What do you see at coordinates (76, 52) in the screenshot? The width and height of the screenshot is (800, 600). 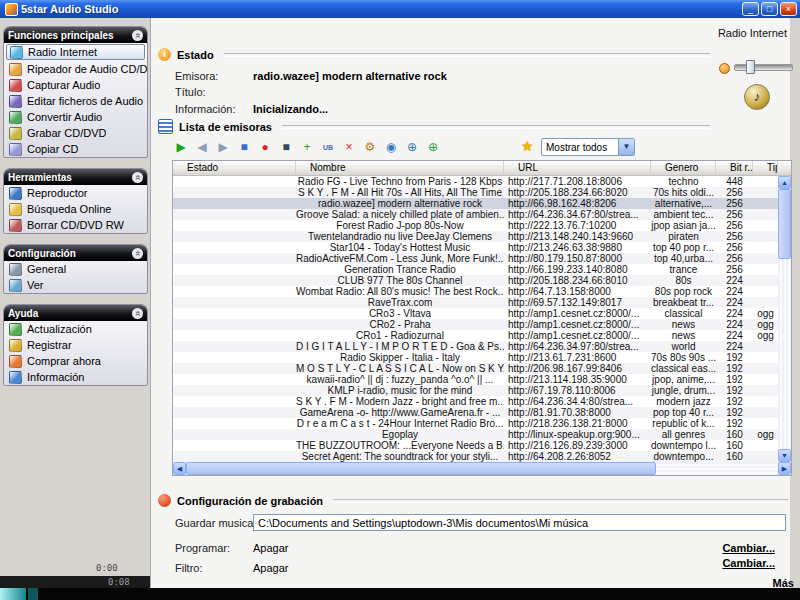 I see `sidebar-item: Radio Internet` at bounding box center [76, 52].